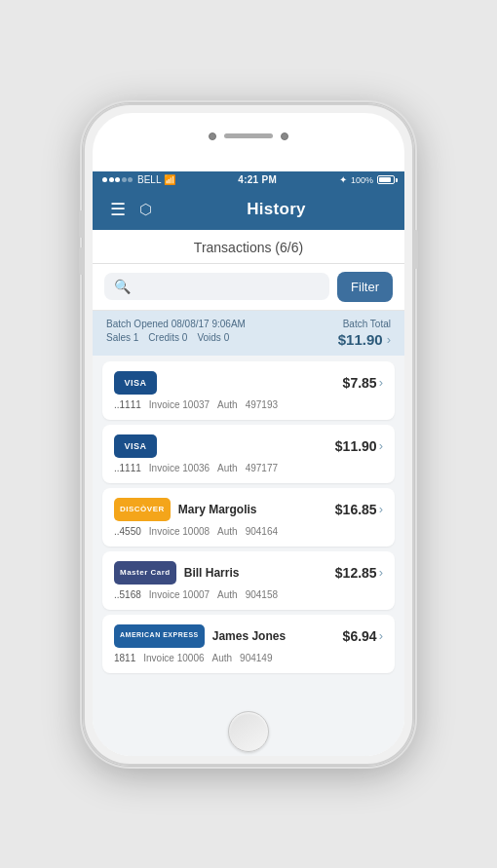 Image resolution: width=497 pixels, height=868 pixels. What do you see at coordinates (257, 179) in the screenshot?
I see `status-time: 4:21 PM` at bounding box center [257, 179].